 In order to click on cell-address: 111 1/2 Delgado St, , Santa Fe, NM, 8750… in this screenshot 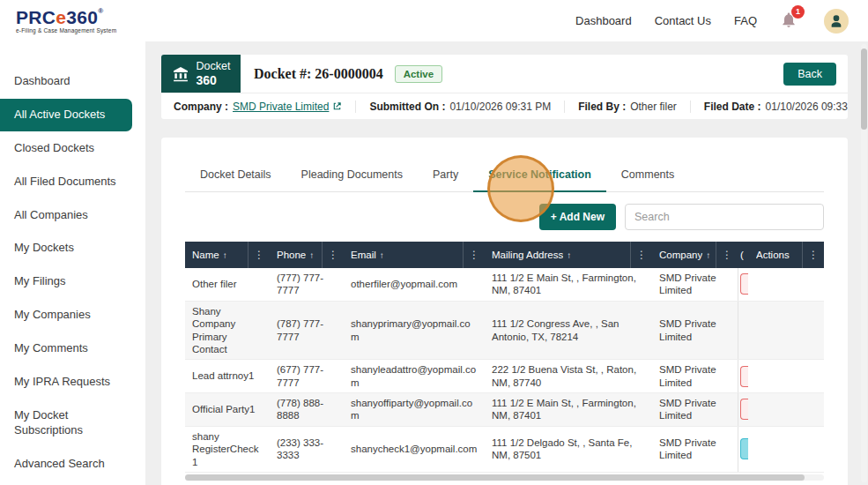, I will do `click(568, 449)`.